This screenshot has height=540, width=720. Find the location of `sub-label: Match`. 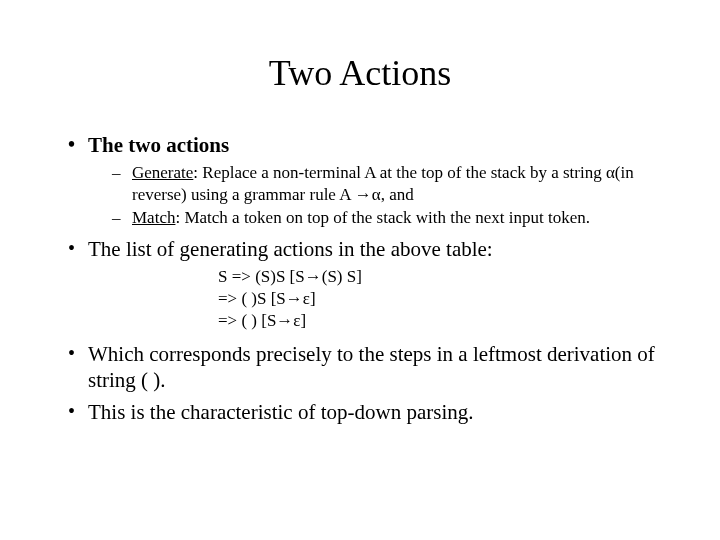

sub-label: Match is located at coordinates (154, 218).